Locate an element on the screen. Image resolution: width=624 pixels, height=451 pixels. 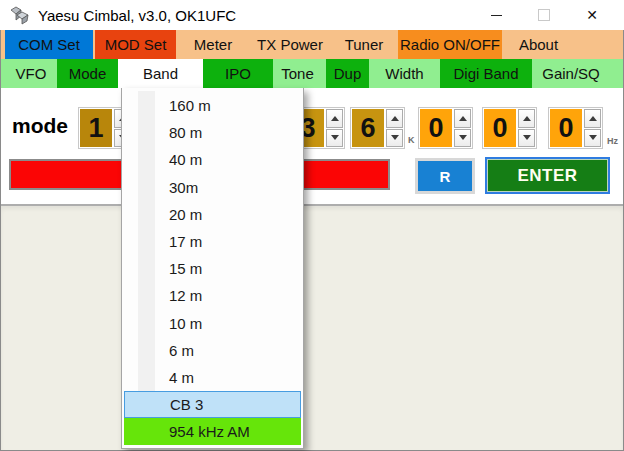
band-item-30m: 30m is located at coordinates (212, 188).